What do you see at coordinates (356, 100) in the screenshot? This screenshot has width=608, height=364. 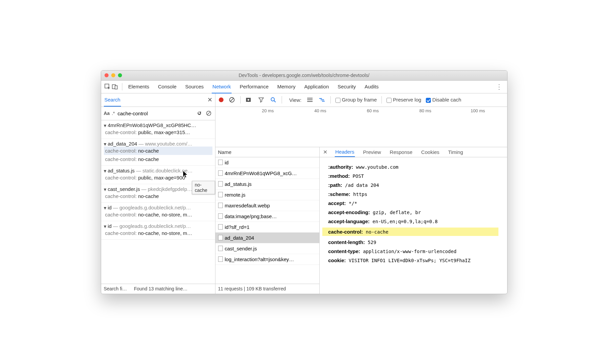 I see `group-by-frame-checkbox: Group by frame` at bounding box center [356, 100].